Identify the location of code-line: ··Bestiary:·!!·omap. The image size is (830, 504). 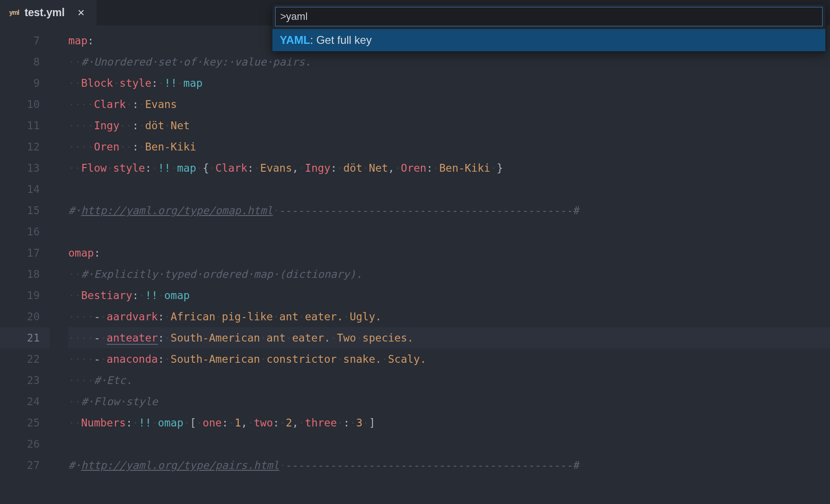
(449, 295).